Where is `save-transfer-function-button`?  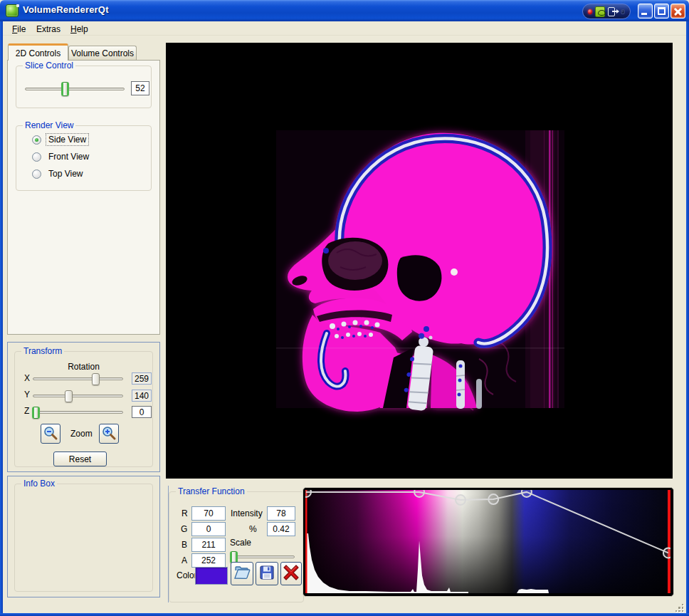 save-transfer-function-button is located at coordinates (267, 574).